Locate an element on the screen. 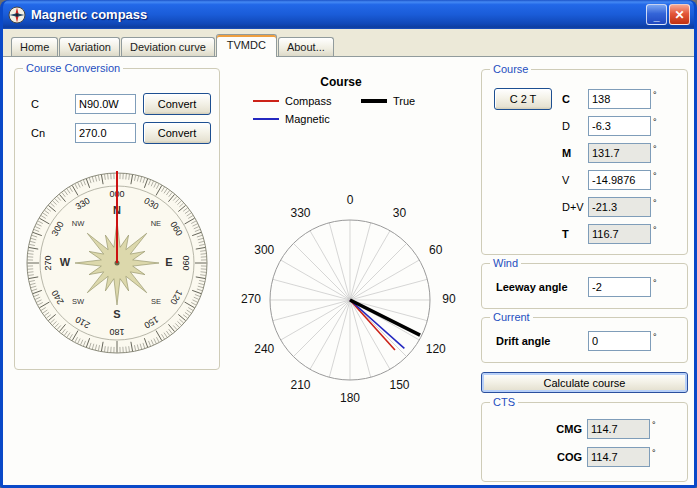  magnetic-line-swatch is located at coordinates (266, 119).